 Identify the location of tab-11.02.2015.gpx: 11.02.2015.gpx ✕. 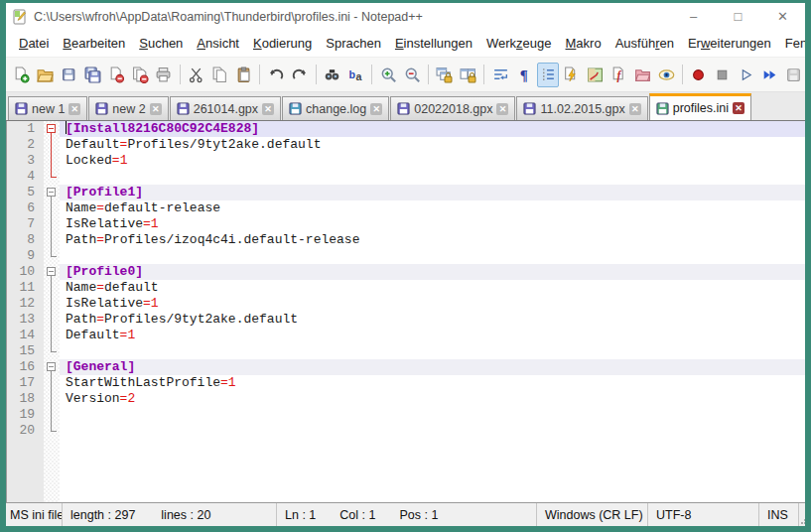
(582, 108).